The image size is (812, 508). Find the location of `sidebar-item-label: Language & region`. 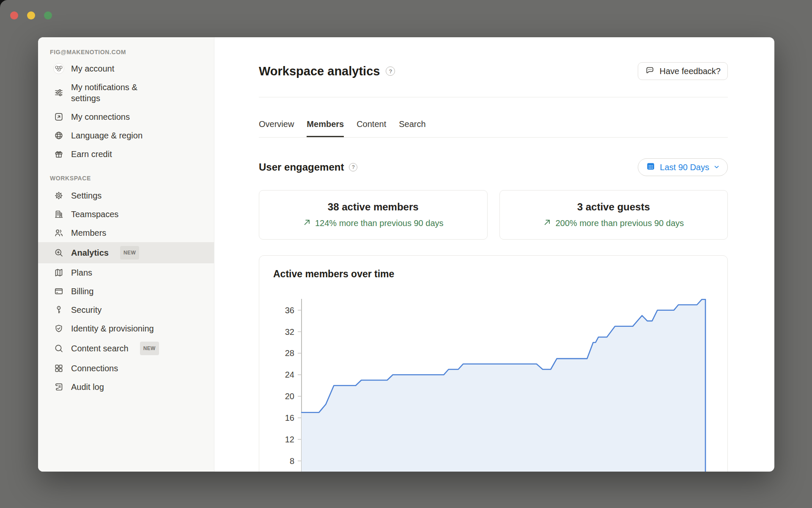

sidebar-item-label: Language & region is located at coordinates (107, 135).